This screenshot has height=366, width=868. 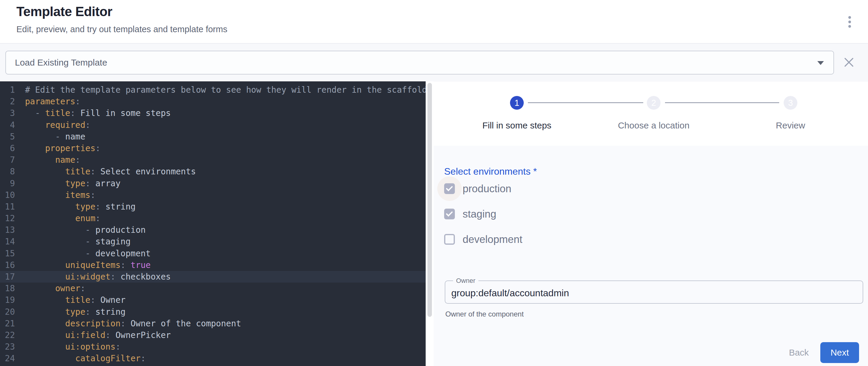 I want to click on line-number: 8, so click(x=7, y=172).